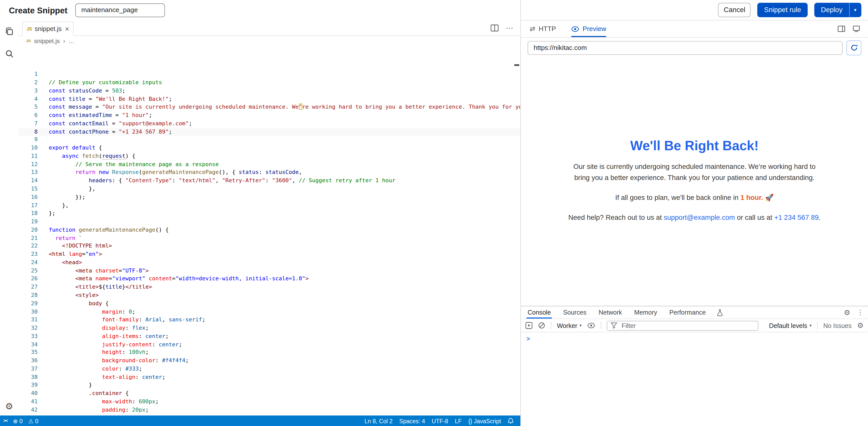  What do you see at coordinates (860, 312) in the screenshot?
I see `devtools-menu-icon: ⋮` at bounding box center [860, 312].